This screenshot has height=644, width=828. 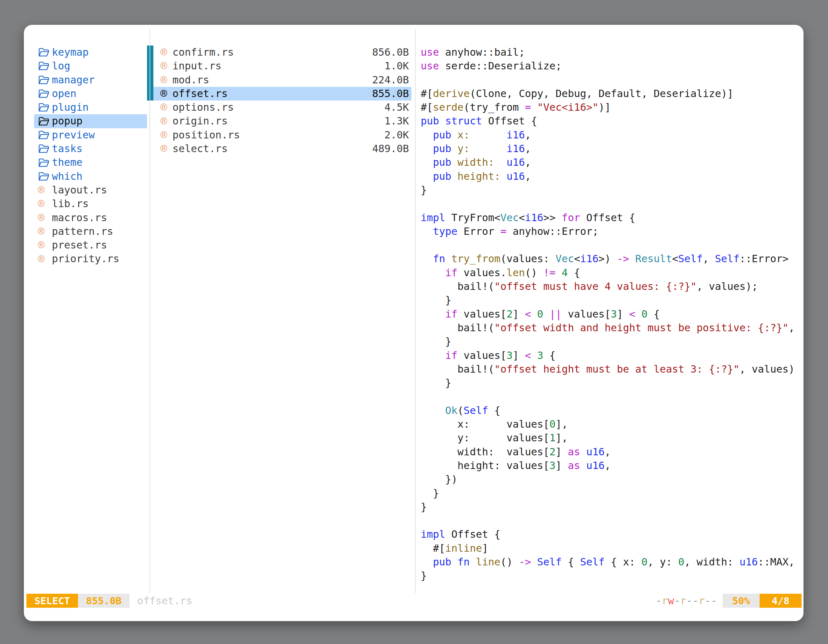 What do you see at coordinates (464, 149) in the screenshot?
I see `code-token: y:` at bounding box center [464, 149].